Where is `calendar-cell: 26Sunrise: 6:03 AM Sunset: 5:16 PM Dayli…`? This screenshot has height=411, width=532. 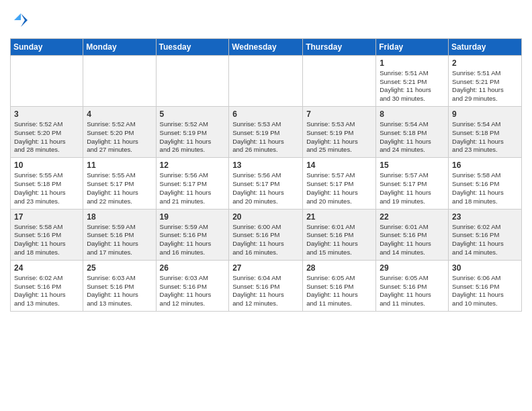
calendar-cell: 26Sunrise: 6:03 AM Sunset: 5:16 PM Dayli… is located at coordinates (192, 285).